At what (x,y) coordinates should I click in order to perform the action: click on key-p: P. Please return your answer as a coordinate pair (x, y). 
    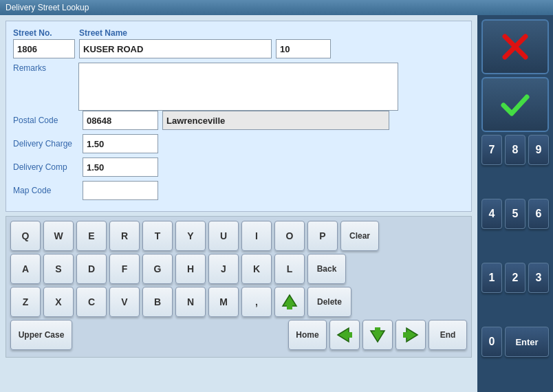
    Looking at the image, I should click on (323, 236).